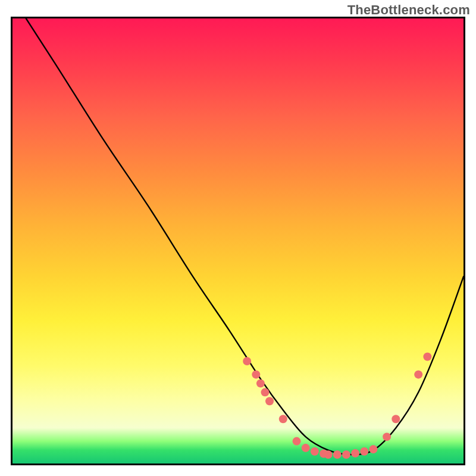 This screenshot has width=476, height=476. What do you see at coordinates (409, 10) in the screenshot?
I see `watermark-text: TheBottleneck.com` at bounding box center [409, 10].